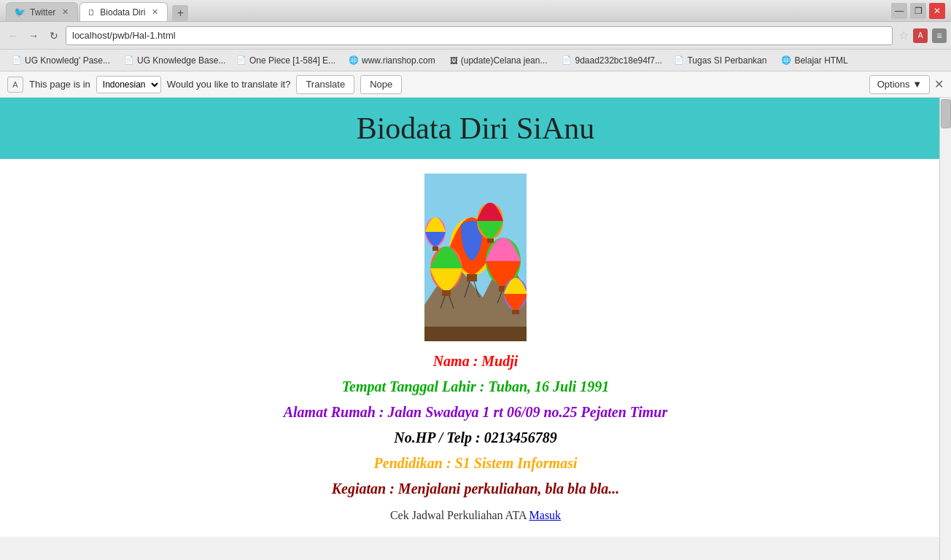 The height and width of the screenshot is (560, 951). What do you see at coordinates (475, 489) in the screenshot?
I see `bio-activity: Kegiatan : Menjalani perkuliahan, bla bl…` at bounding box center [475, 489].